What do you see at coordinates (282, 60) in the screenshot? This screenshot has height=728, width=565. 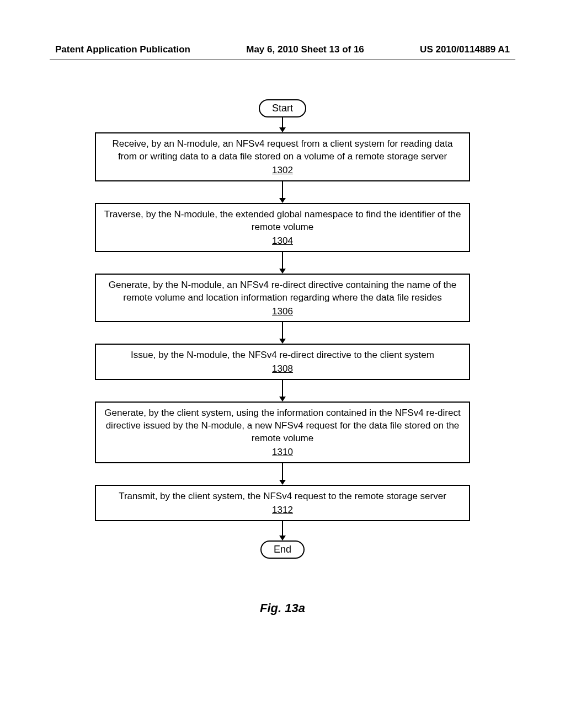 I see `header-rule` at bounding box center [282, 60].